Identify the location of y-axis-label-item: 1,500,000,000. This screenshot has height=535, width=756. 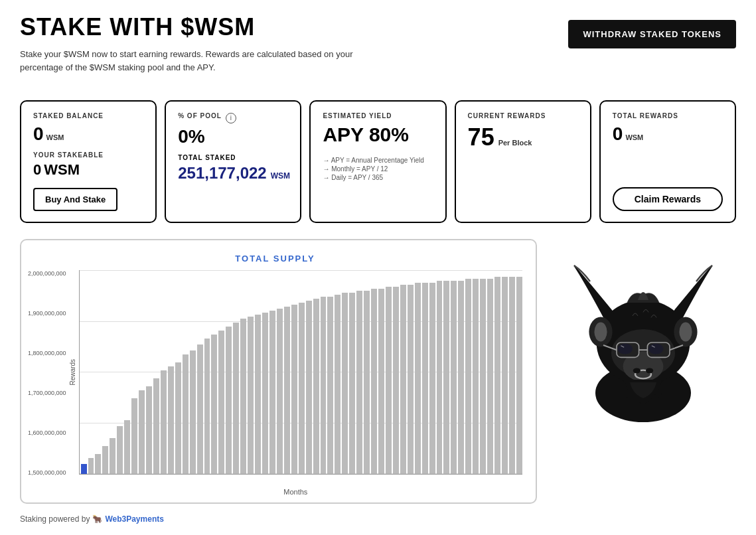
(47, 473).